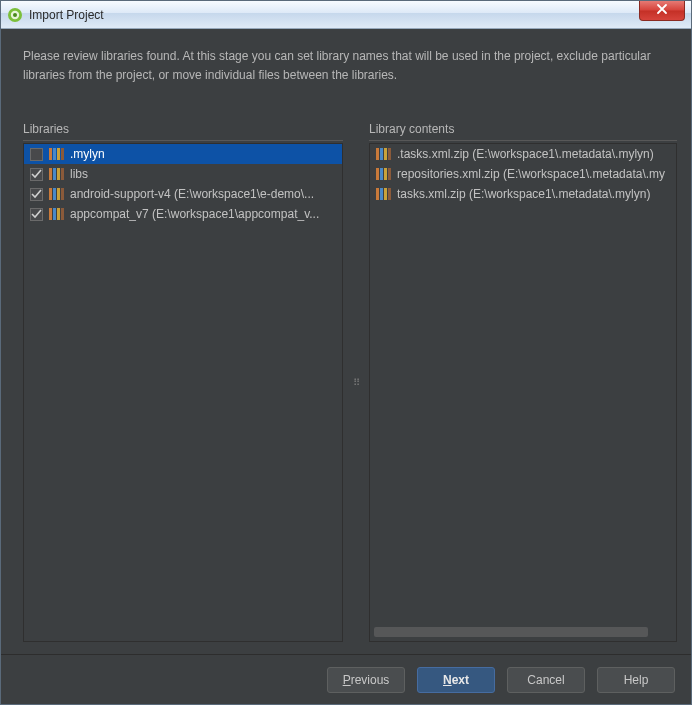 Image resolution: width=692 pixels, height=705 pixels. Describe the element at coordinates (460, 680) in the screenshot. I see `next-label: ext` at that location.